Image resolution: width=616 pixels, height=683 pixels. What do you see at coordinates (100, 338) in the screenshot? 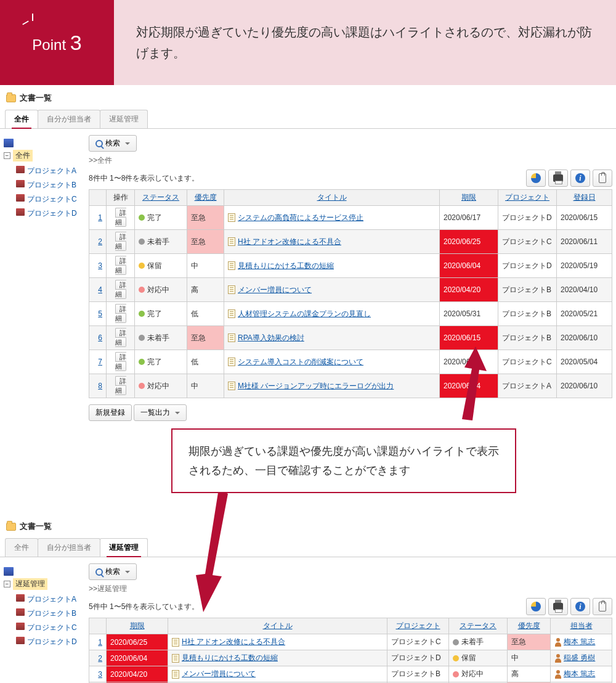
I see `row-number: 6` at bounding box center [100, 338].